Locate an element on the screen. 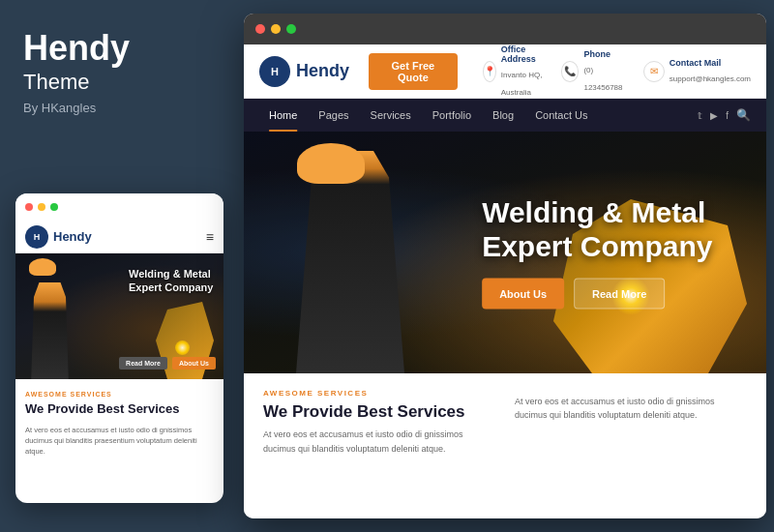  content-left: AWESOME SERVICES We Provide Best Service… is located at coordinates (379, 446).